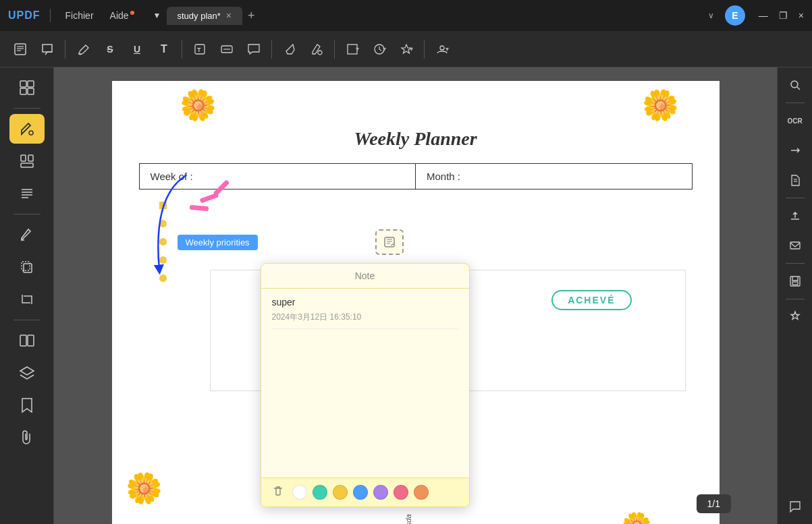 This screenshot has width=812, height=524. Describe the element at coordinates (47, 49) in the screenshot. I see `comment-toolbar-icon` at that location.